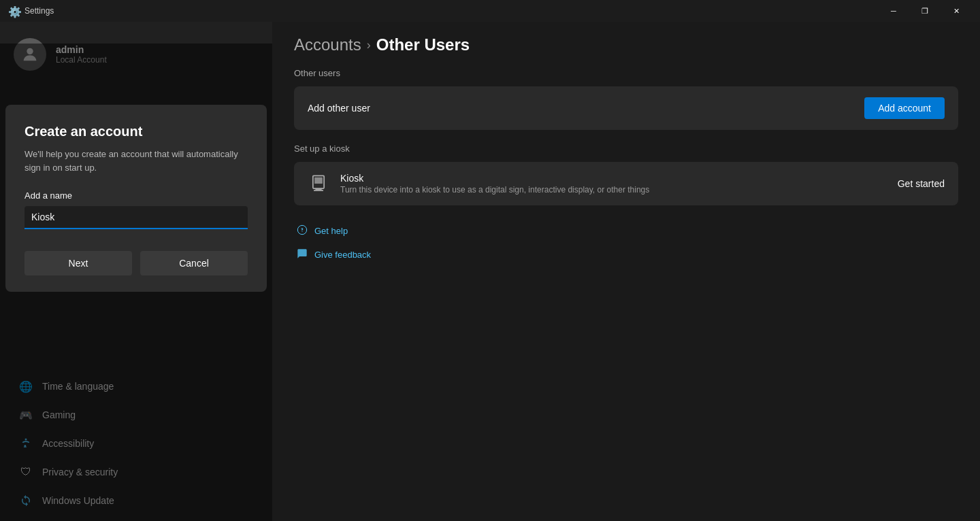 The width and height of the screenshot is (980, 521). What do you see at coordinates (136, 196) in the screenshot?
I see `add-name-label: Add a name` at bounding box center [136, 196].